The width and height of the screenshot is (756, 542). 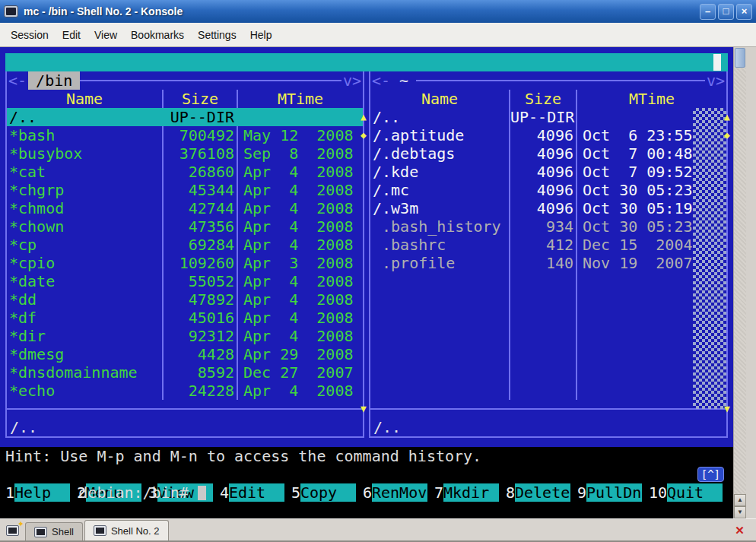 What do you see at coordinates (185, 245) in the screenshot?
I see `file-row: *cp 69284 Apr 4 2008` at bounding box center [185, 245].